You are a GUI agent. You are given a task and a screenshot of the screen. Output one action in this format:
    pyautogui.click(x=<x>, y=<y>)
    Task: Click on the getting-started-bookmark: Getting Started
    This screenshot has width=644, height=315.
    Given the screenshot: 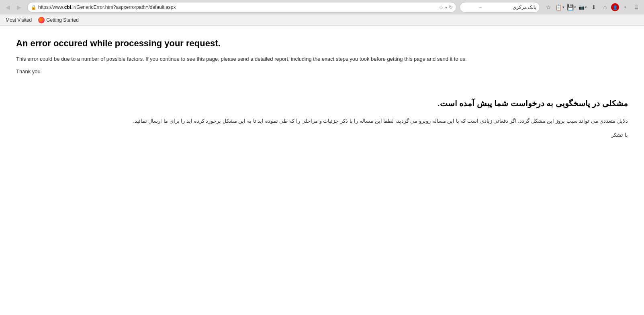 What is the action you would take?
    pyautogui.click(x=59, y=20)
    